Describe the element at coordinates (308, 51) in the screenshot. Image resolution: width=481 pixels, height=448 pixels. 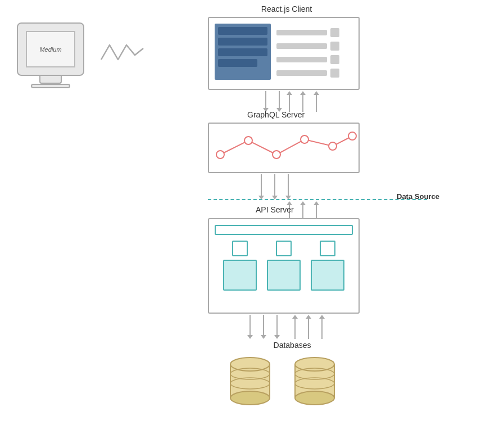
I see `react-content` at that location.